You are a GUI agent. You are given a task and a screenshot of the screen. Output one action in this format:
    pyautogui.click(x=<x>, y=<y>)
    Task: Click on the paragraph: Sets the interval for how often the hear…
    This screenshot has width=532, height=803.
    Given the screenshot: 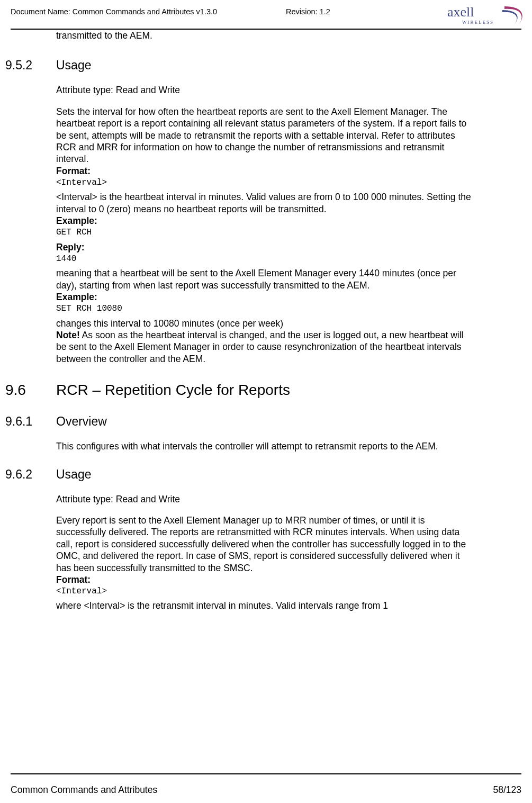 What is the action you would take?
    pyautogui.click(x=266, y=136)
    